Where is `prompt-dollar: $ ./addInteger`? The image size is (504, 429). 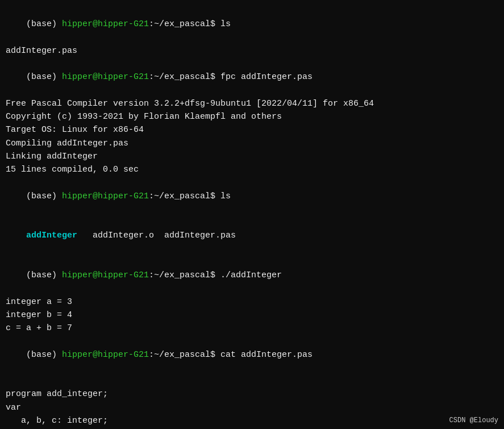 prompt-dollar: $ ./addInteger is located at coordinates (246, 275).